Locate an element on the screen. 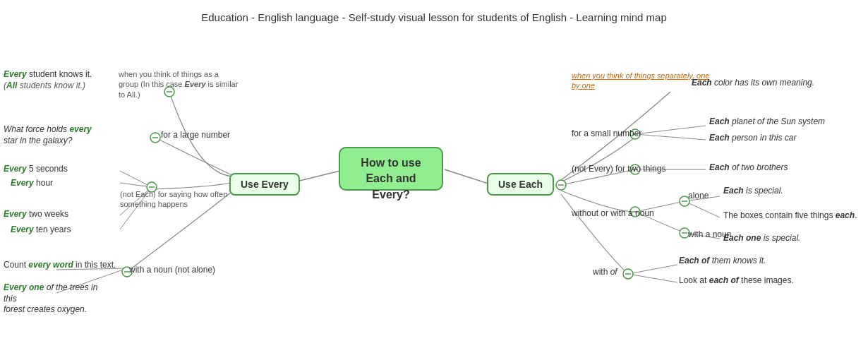 The image size is (868, 353). every-ten-years: Every ten years is located at coordinates (41, 230).